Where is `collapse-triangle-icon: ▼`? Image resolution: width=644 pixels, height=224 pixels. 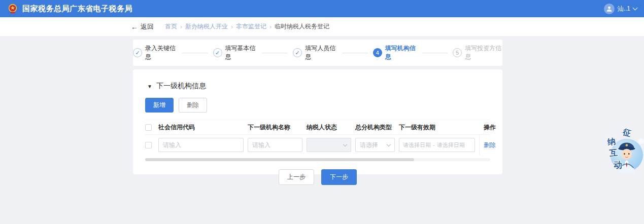 collapse-triangle-icon: ▼ is located at coordinates (150, 86).